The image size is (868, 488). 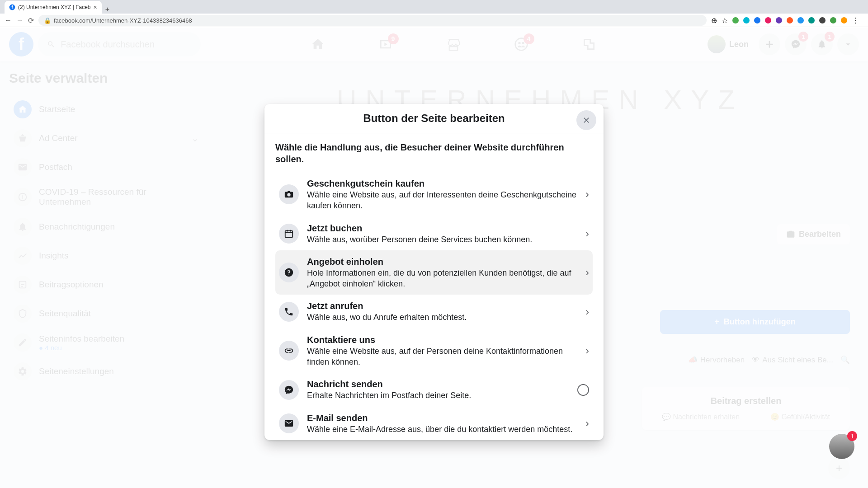 What do you see at coordinates (95, 7) in the screenshot?
I see `tab-close-icon: ×` at bounding box center [95, 7].